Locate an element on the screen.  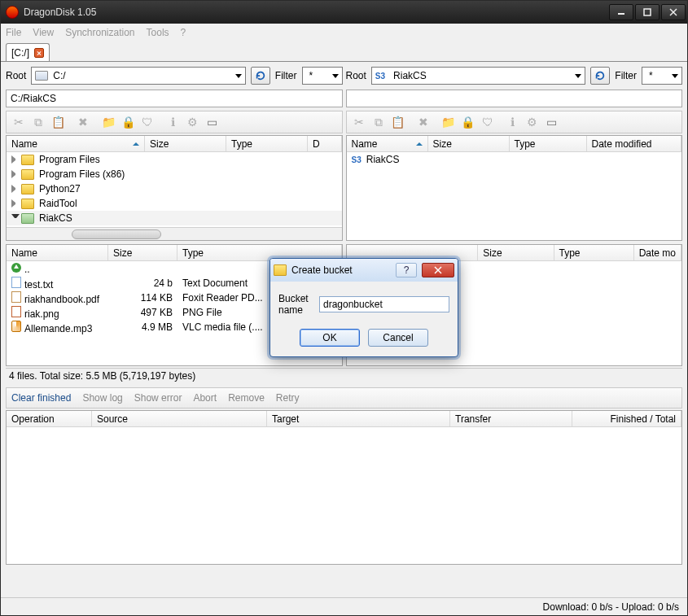
abort-button: Abort is located at coordinates (205, 398).